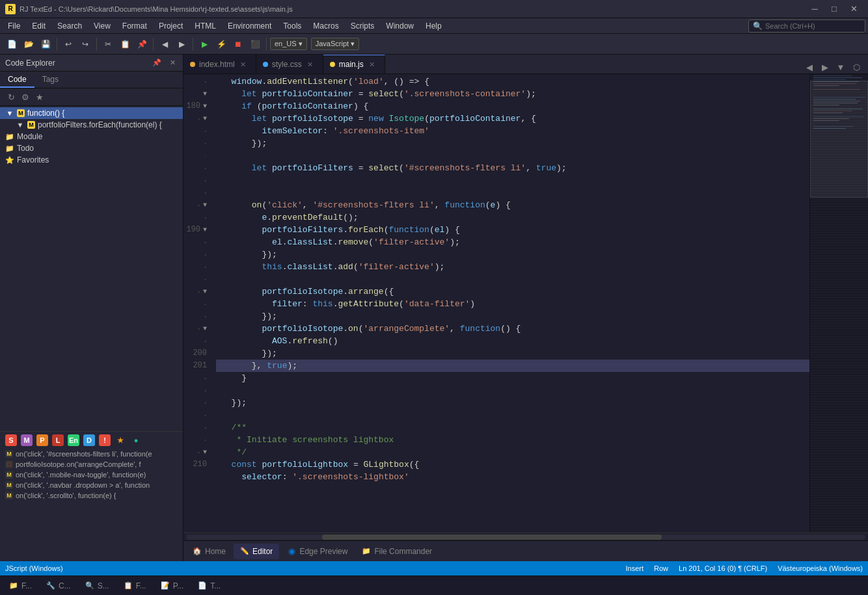  I want to click on undo-button: ↩, so click(68, 44).